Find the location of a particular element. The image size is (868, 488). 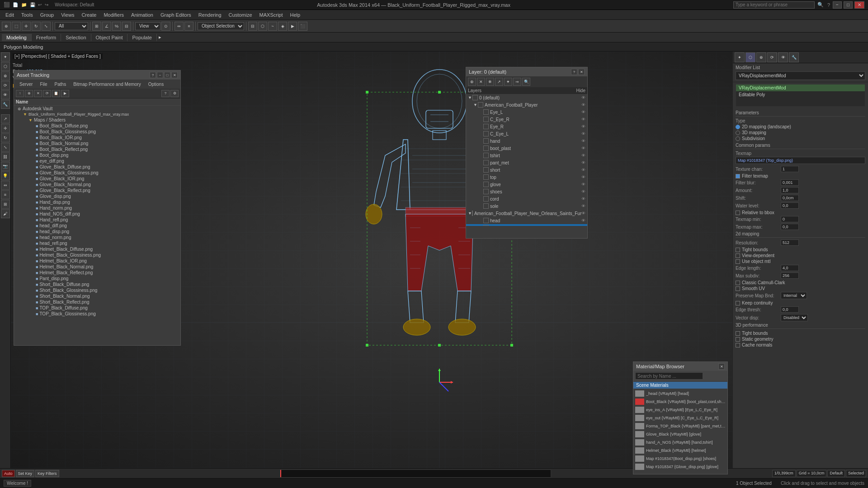

asset-file-item: ■head_disp.png is located at coordinates (97, 231).